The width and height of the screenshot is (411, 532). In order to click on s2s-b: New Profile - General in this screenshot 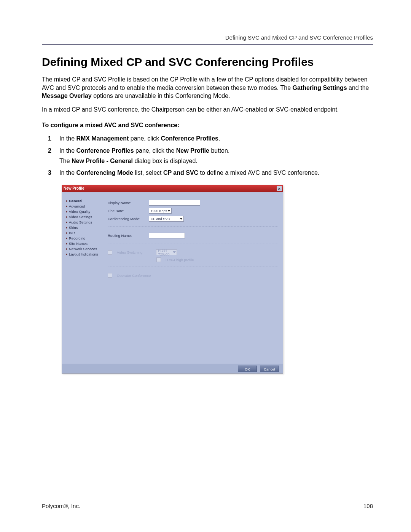, I will do `click(102, 161)`.